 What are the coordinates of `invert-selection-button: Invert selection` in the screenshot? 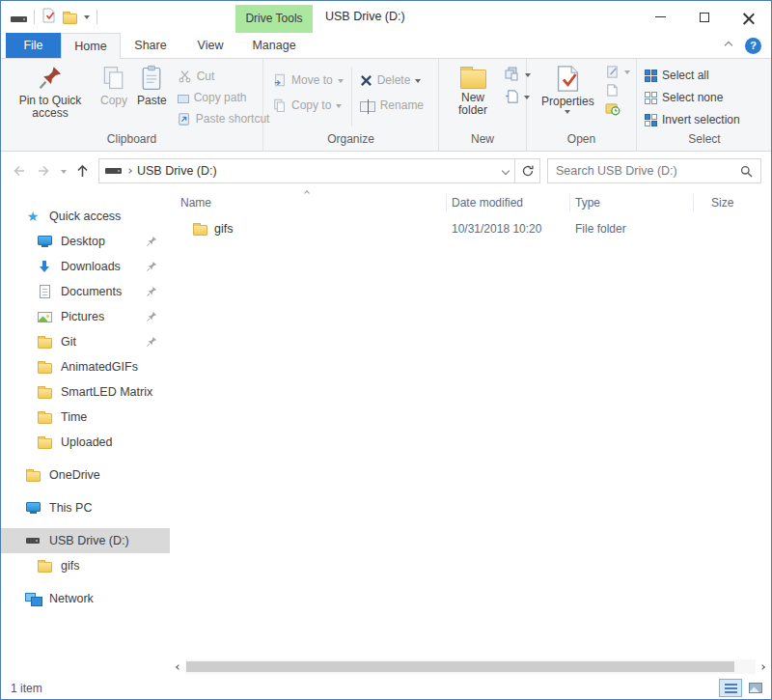 It's located at (693, 120).